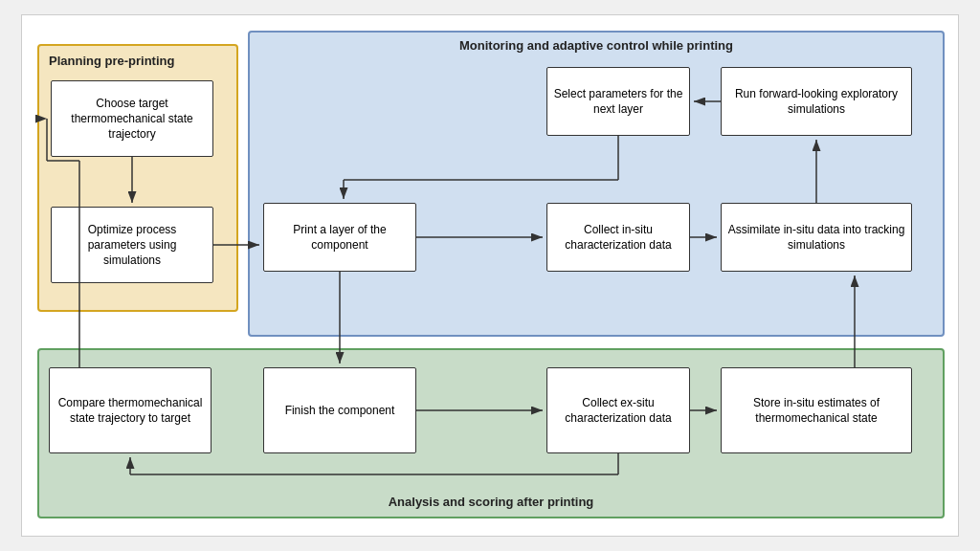  Describe the element at coordinates (618, 237) in the screenshot. I see `box-collect-insitu: Collect in-situ characterization data` at that location.